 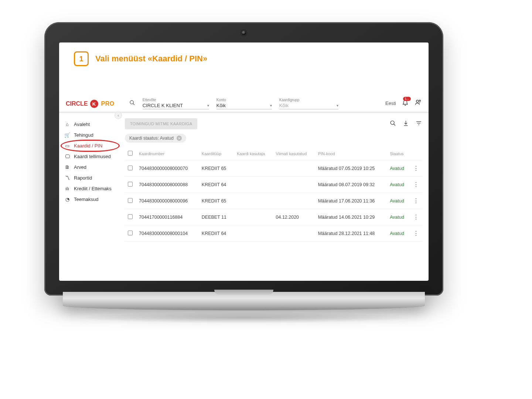 I want to click on sidebar-item-doc: 🗎Arved, so click(x=89, y=167).